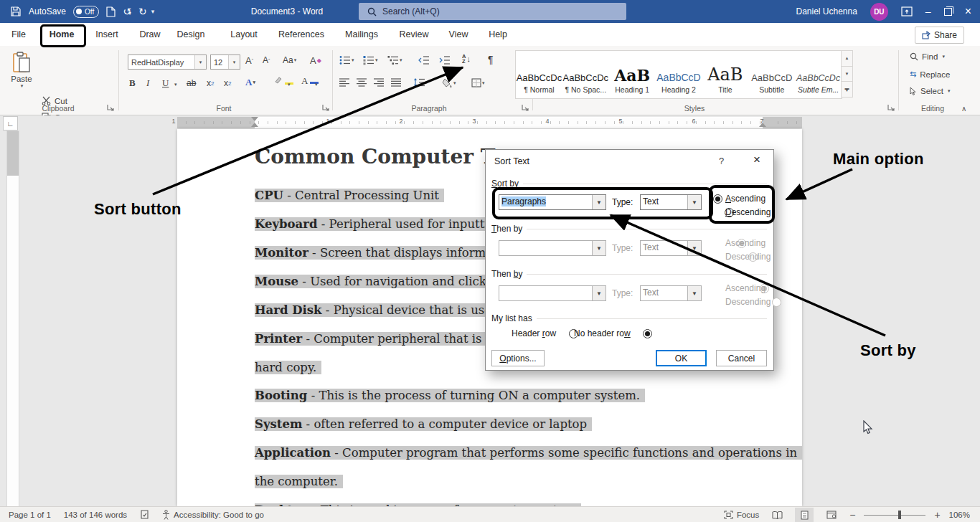 The width and height of the screenshot is (980, 522). I want to click on align-left-button, so click(344, 82).